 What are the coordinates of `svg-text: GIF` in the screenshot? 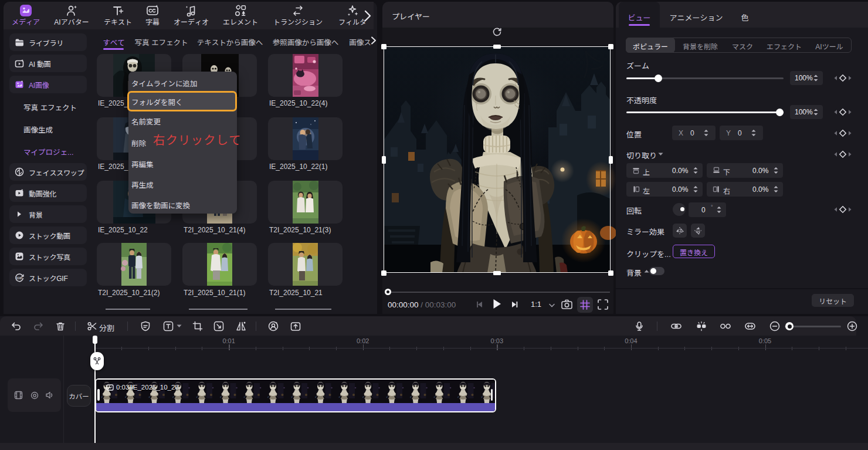 It's located at (20, 278).